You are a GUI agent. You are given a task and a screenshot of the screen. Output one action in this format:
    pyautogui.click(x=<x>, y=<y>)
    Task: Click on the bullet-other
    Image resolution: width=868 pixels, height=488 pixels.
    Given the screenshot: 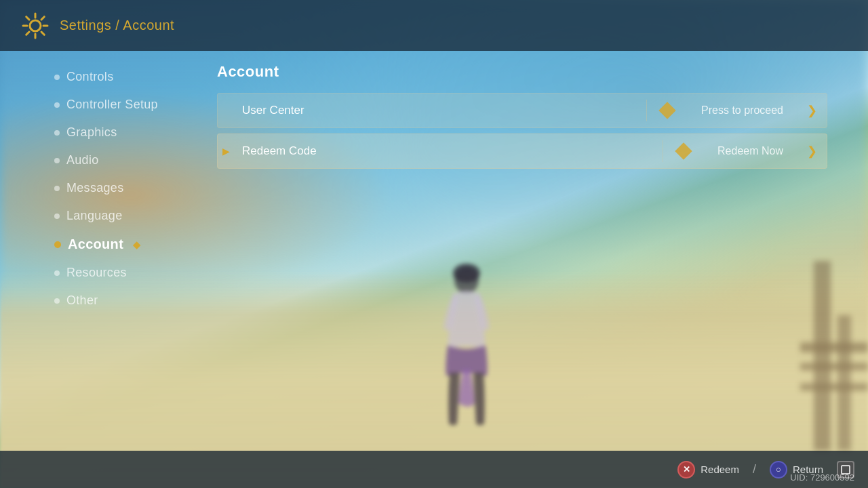 What is the action you would take?
    pyautogui.click(x=57, y=301)
    